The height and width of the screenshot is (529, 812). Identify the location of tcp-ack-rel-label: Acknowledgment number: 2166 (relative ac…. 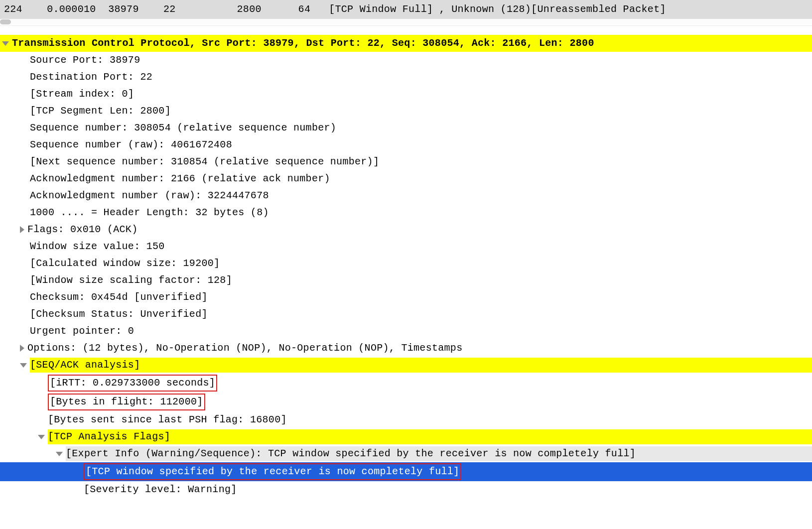
(180, 179).